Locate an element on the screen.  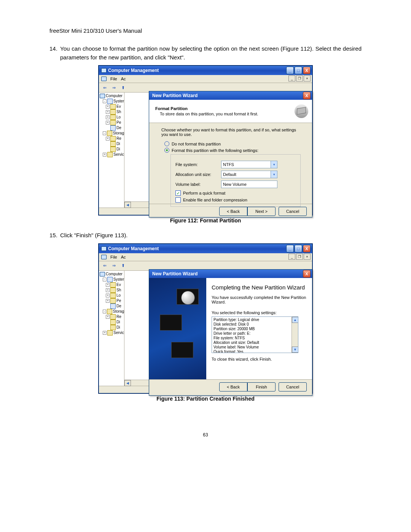
services-icon is located at coordinates (110, 333).